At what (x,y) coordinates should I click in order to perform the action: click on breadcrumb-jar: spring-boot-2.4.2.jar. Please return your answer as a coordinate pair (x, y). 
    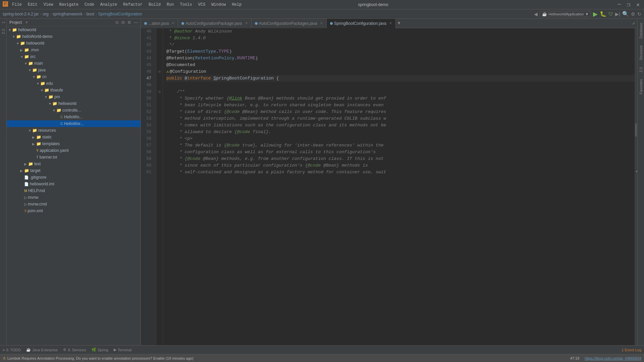
    Looking at the image, I should click on (21, 14).